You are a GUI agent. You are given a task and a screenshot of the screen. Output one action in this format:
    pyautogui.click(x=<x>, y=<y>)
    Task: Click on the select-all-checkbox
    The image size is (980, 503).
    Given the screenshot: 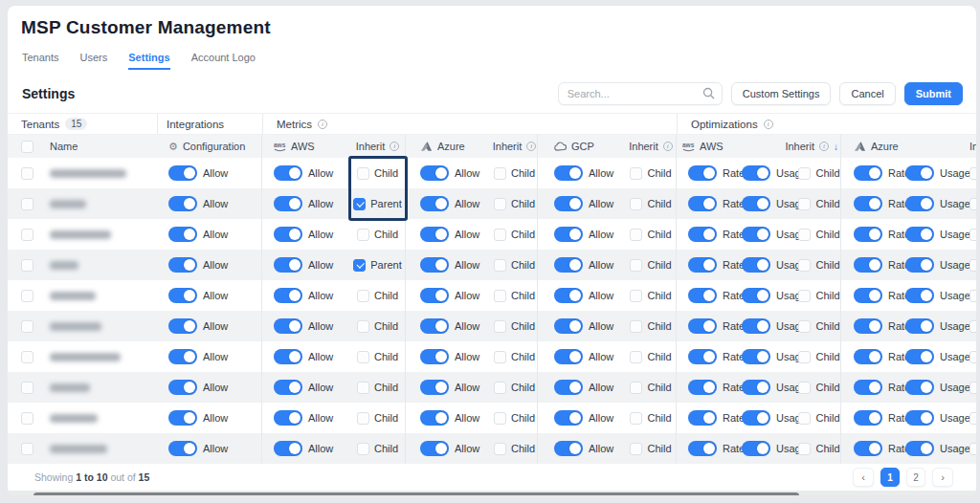 What is the action you would take?
    pyautogui.click(x=27, y=147)
    